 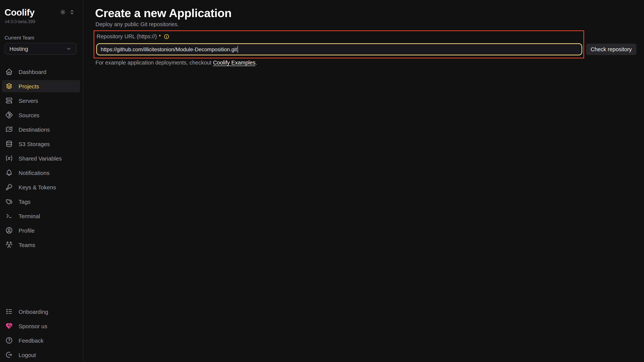 What do you see at coordinates (9, 129) in the screenshot?
I see `map-x-icon` at bounding box center [9, 129].